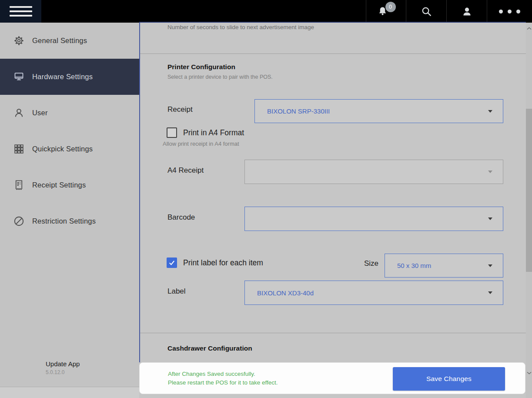 The width and height of the screenshot is (532, 398). I want to click on hamburger-icon, so click(21, 7).